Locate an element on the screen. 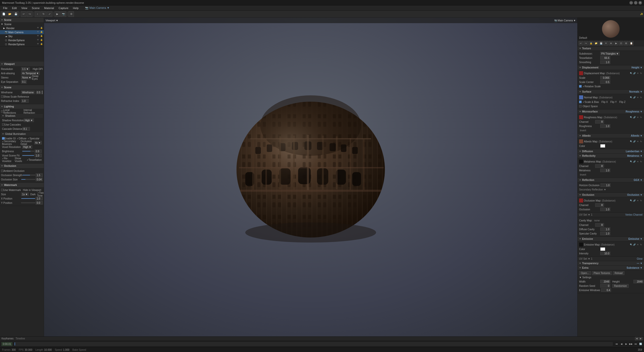  lighting-header: ▼ Lighting is located at coordinates (22, 106).